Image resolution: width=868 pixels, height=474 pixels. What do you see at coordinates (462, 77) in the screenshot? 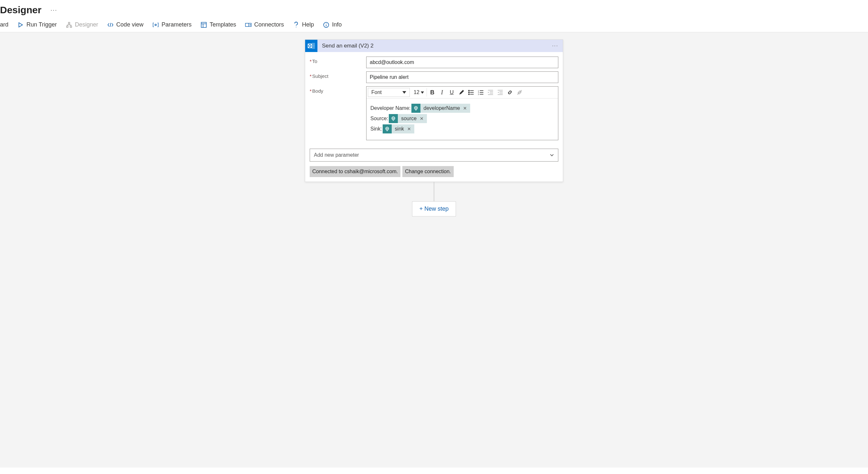
I see `subject-input` at bounding box center [462, 77].